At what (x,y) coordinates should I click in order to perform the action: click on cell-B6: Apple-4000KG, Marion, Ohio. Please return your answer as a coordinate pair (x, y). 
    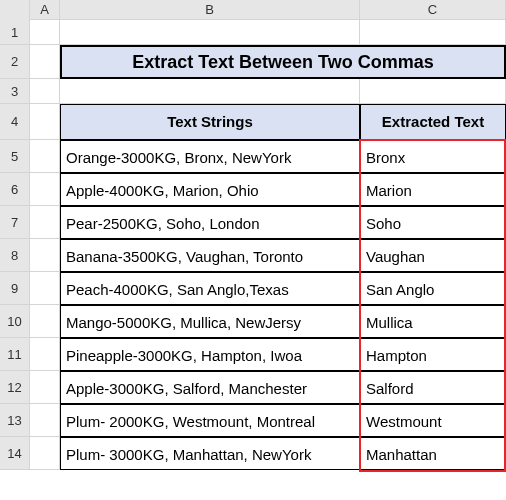
    Looking at the image, I should click on (210, 190).